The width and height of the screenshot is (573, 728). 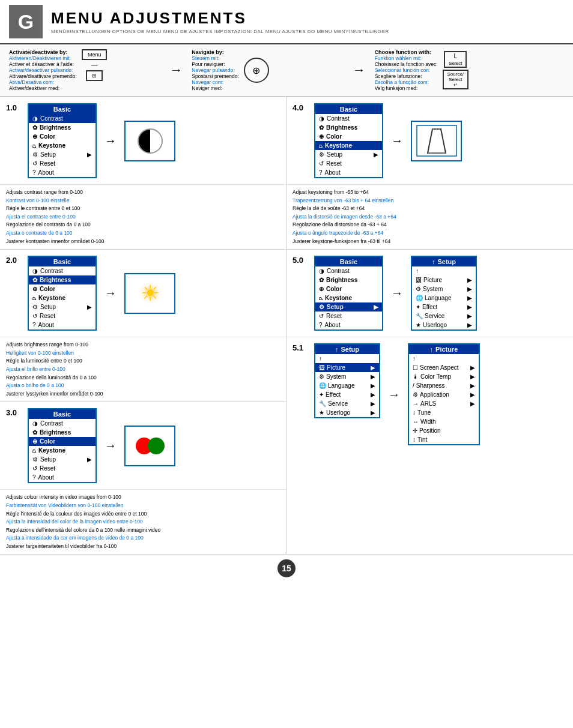 I want to click on picture-item-tint: ↕ Tint, so click(x=444, y=439).